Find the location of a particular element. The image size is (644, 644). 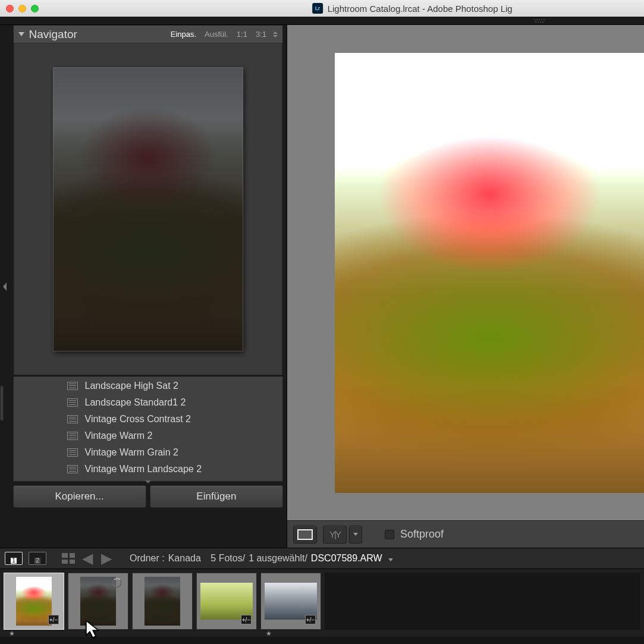

nav-back-button: ◀ is located at coordinates (87, 558).